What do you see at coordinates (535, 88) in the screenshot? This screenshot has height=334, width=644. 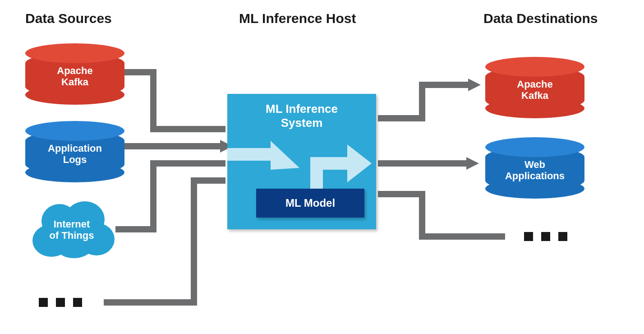 I see `dest-kafka: ApacheKafka` at bounding box center [535, 88].